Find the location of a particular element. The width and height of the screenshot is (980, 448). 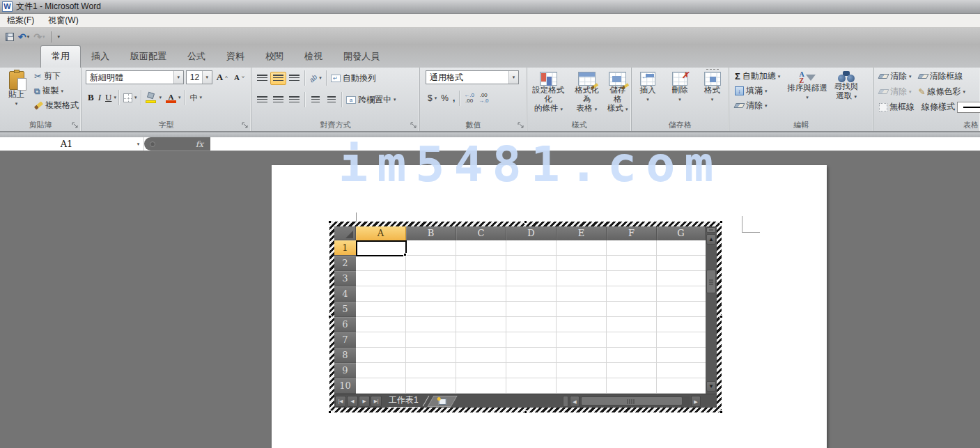

scroll-down-button: ▼ is located at coordinates (711, 386).